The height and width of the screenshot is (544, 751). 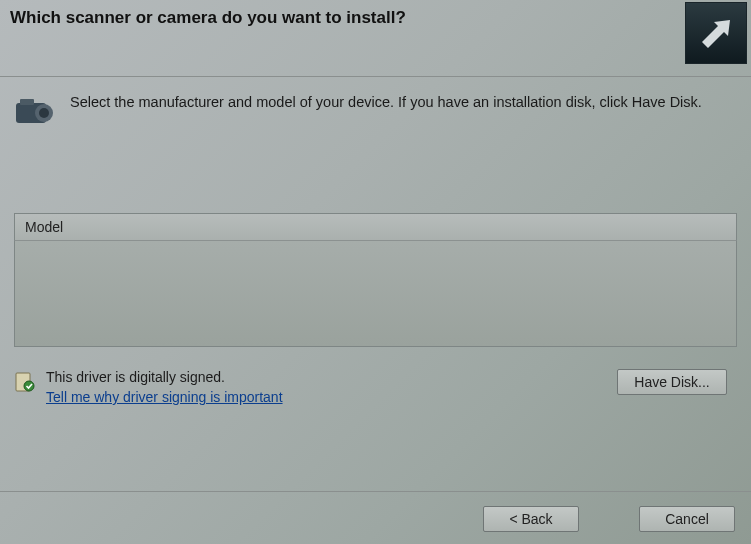 I want to click on cancel-button: Cancel, so click(x=687, y=519).